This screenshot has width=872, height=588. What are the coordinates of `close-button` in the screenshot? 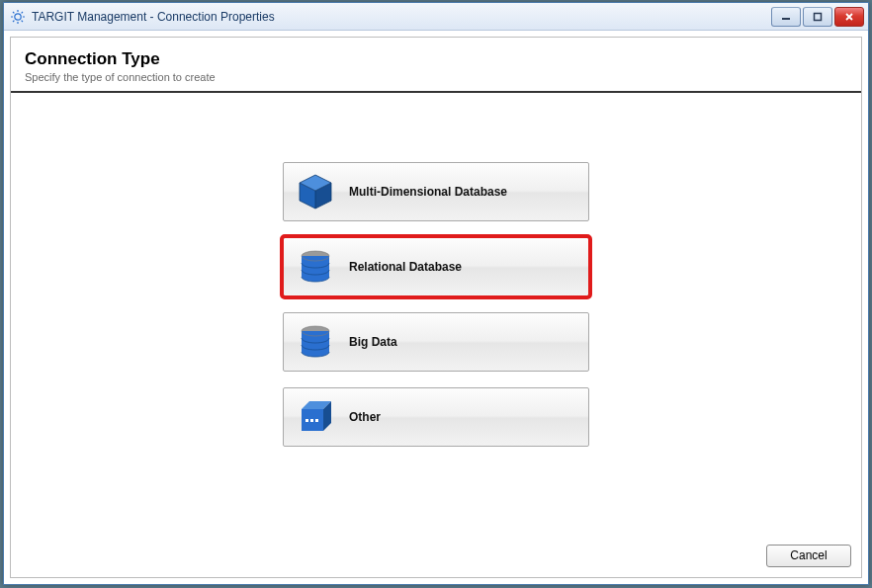 It's located at (849, 17).